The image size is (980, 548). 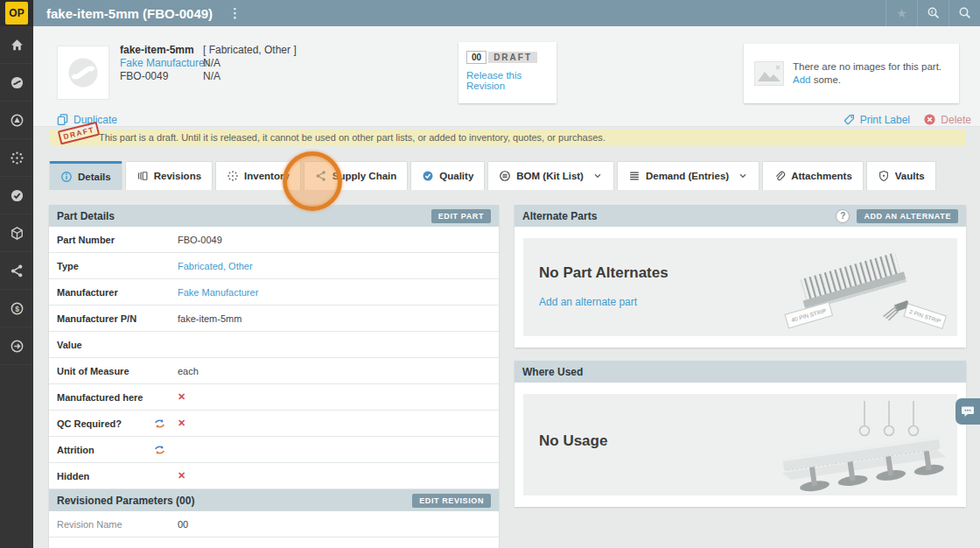 I want to click on alternate-parts-body: No Part Alternates Add an alternate part, so click(x=740, y=287).